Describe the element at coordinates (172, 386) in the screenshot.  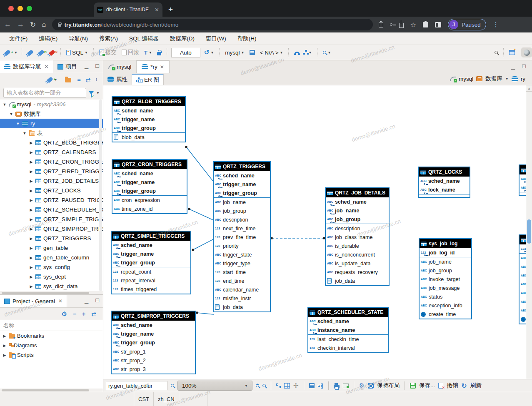
I see `search-icon` at that location.